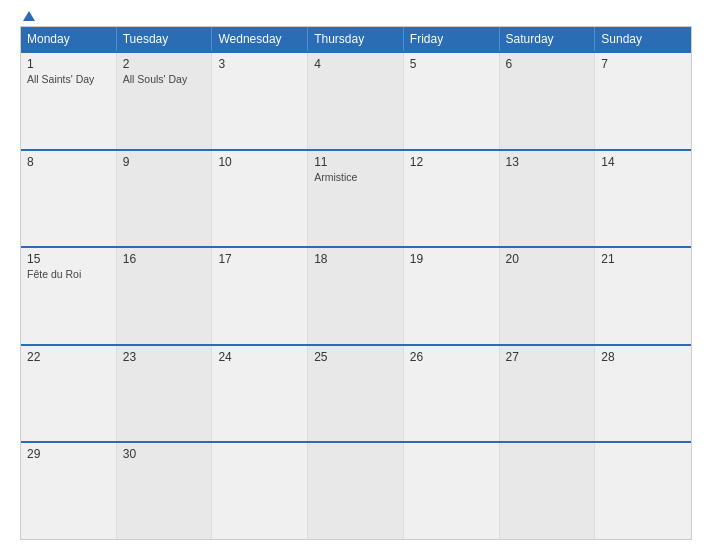 The width and height of the screenshot is (712, 550). I want to click on cell-day-number: 20, so click(548, 259).